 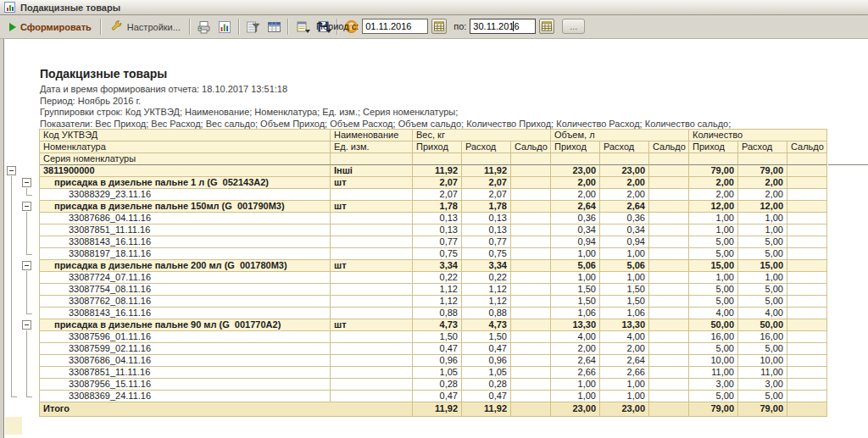 I want to click on cell-value: 0,96, so click(x=487, y=361).